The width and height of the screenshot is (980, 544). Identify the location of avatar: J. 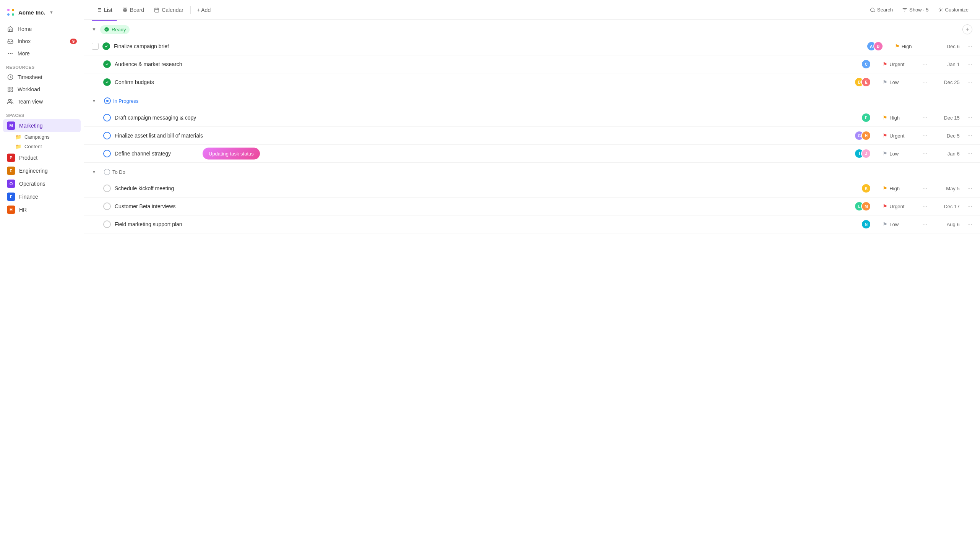
(866, 154).